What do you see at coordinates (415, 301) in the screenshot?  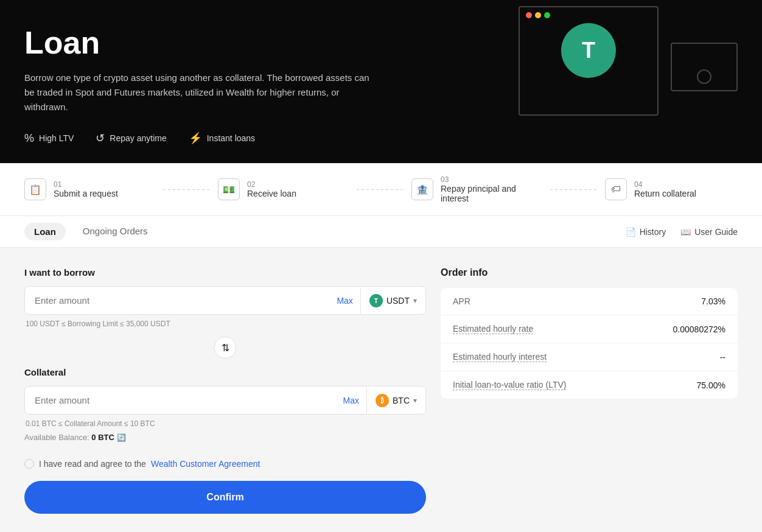 I see `borrow-token-chevron: ▾` at bounding box center [415, 301].